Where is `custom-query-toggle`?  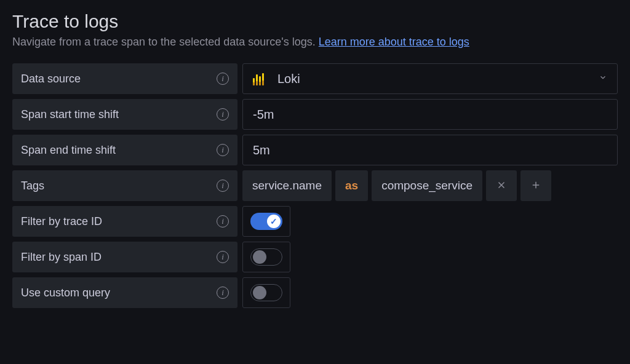 custom-query-toggle is located at coordinates (266, 293).